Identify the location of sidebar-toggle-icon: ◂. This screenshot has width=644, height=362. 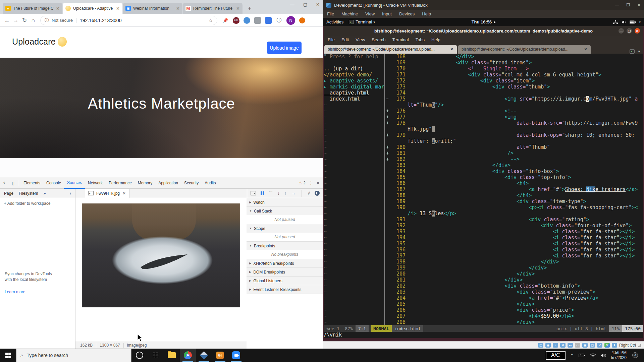
(253, 193).